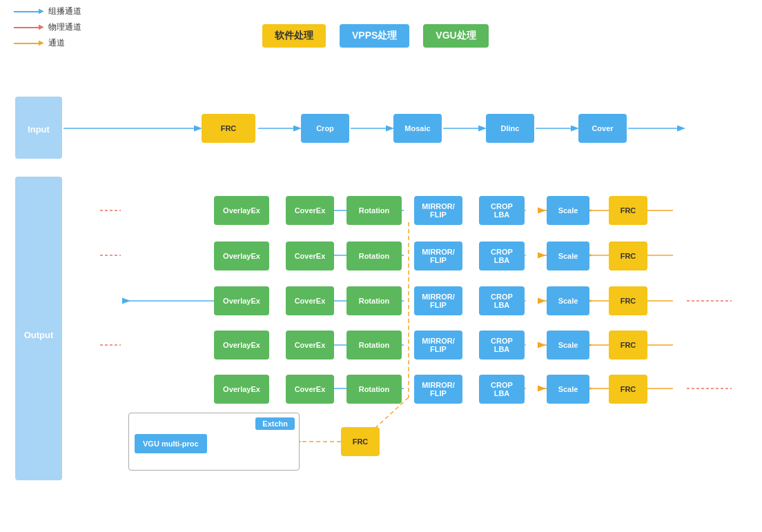 The width and height of the screenshot is (762, 532). What do you see at coordinates (242, 210) in the screenshot?
I see `overlayex-row1: OverlayEx` at bounding box center [242, 210].